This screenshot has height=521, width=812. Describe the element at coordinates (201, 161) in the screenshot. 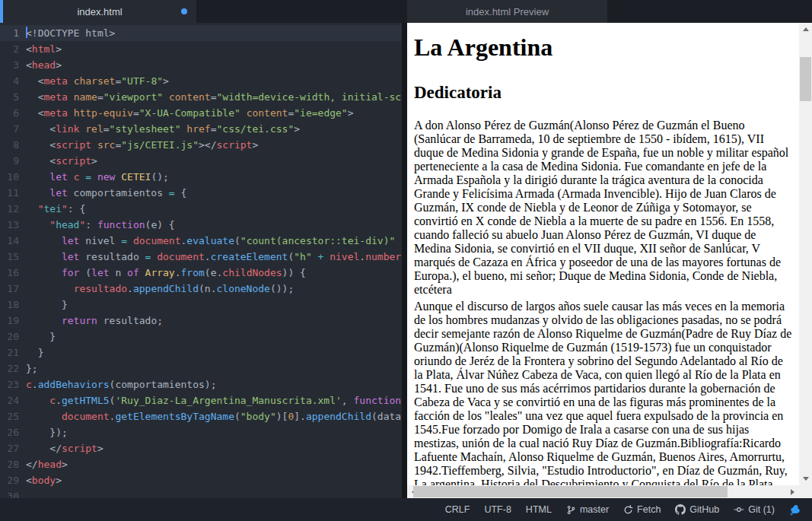

I see `code-line: 9 <script>` at that location.